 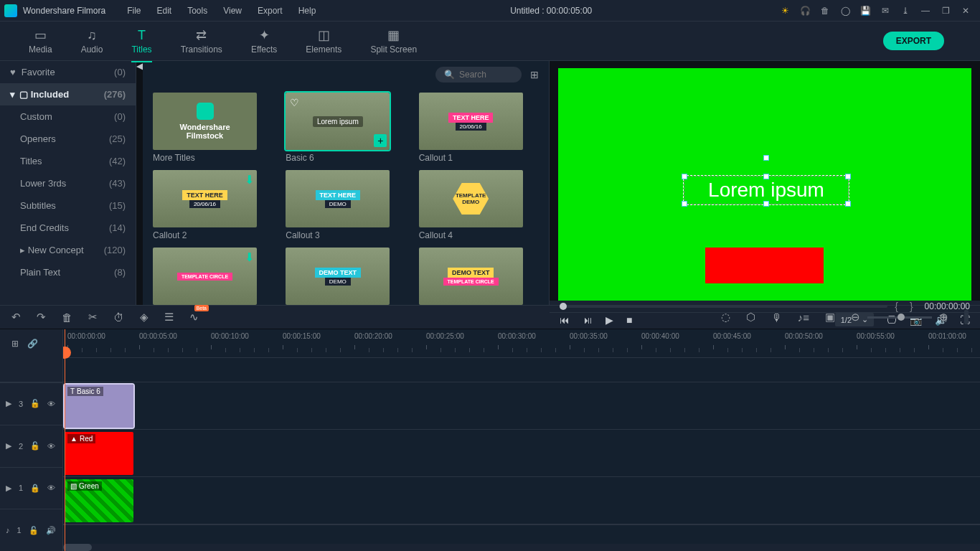 I want to click on lock-closed-icon: 🔒, so click(x=35, y=488).